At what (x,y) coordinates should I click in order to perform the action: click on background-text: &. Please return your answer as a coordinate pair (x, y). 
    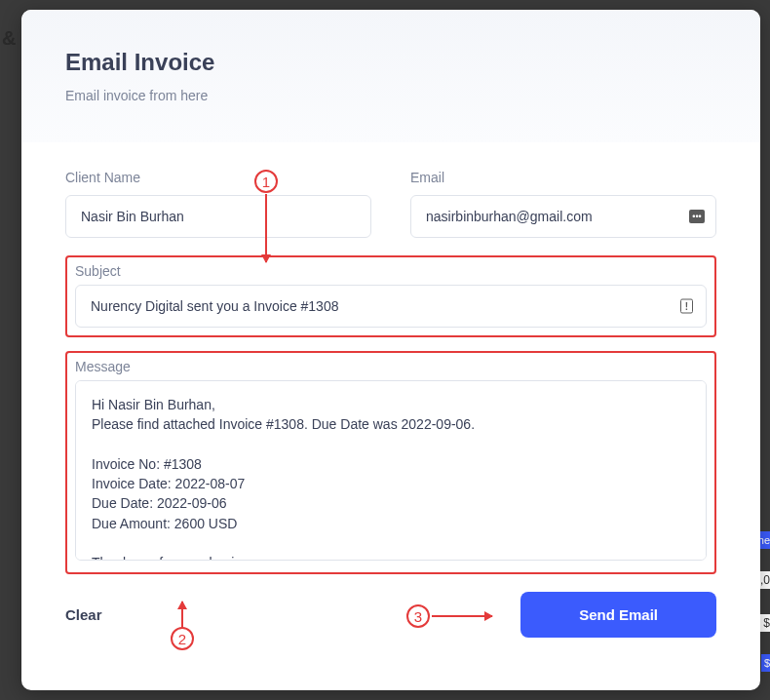
    Looking at the image, I should click on (9, 39).